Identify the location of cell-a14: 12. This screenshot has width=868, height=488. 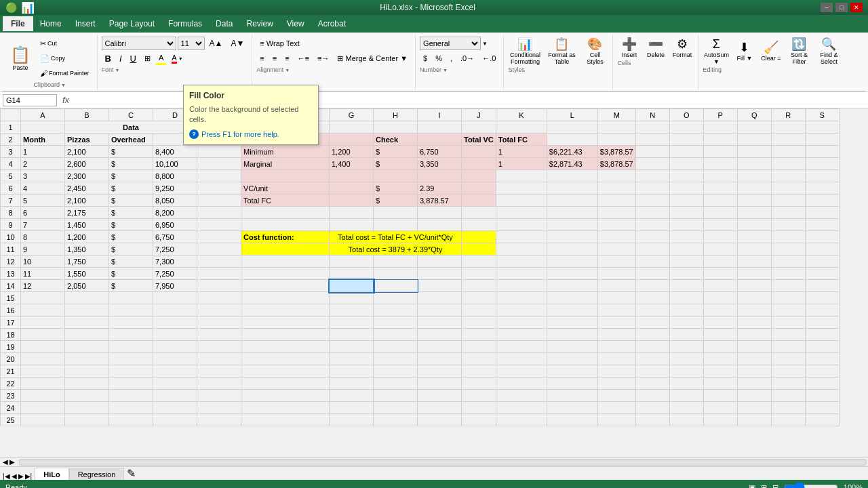
(43, 286).